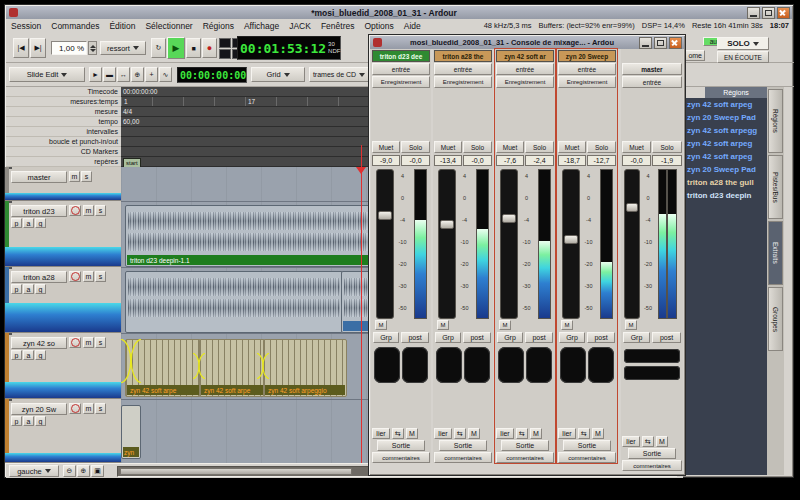 Image resolution: width=800 pixels, height=500 pixels. Describe the element at coordinates (378, 26) in the screenshot. I see `menu-item: Options` at that location.